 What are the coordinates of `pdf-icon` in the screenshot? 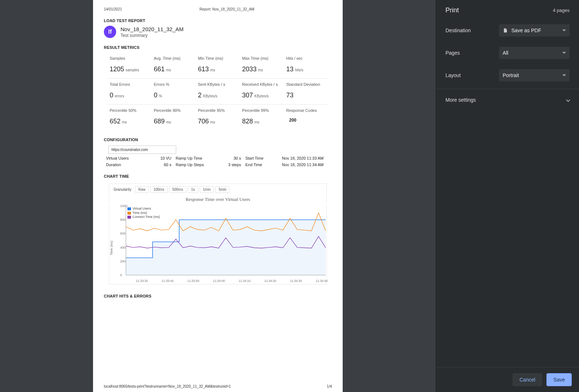 It's located at (505, 30).